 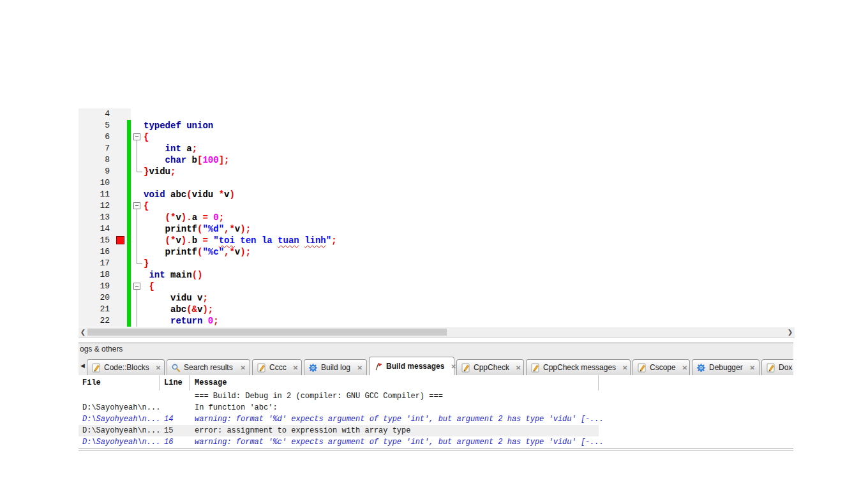 I want to click on code-text: return 0;, so click(x=469, y=321).